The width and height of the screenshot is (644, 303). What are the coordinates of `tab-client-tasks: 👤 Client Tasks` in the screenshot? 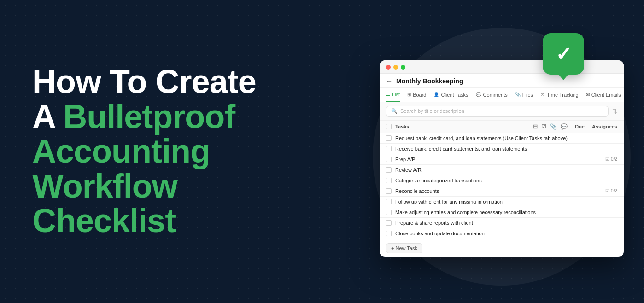 It's located at (451, 95).